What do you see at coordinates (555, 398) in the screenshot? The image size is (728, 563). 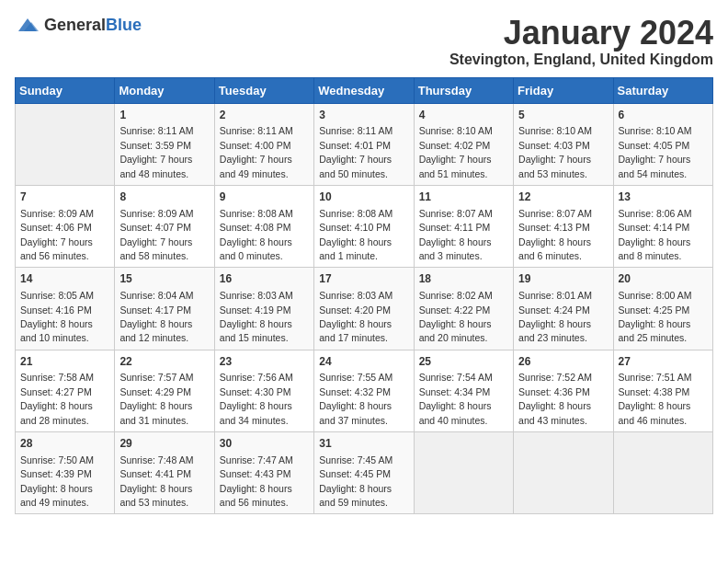 I see `day-info: Sunrise: 7:52 AMSunset: 4:36 PMDaylight:…` at bounding box center [555, 398].